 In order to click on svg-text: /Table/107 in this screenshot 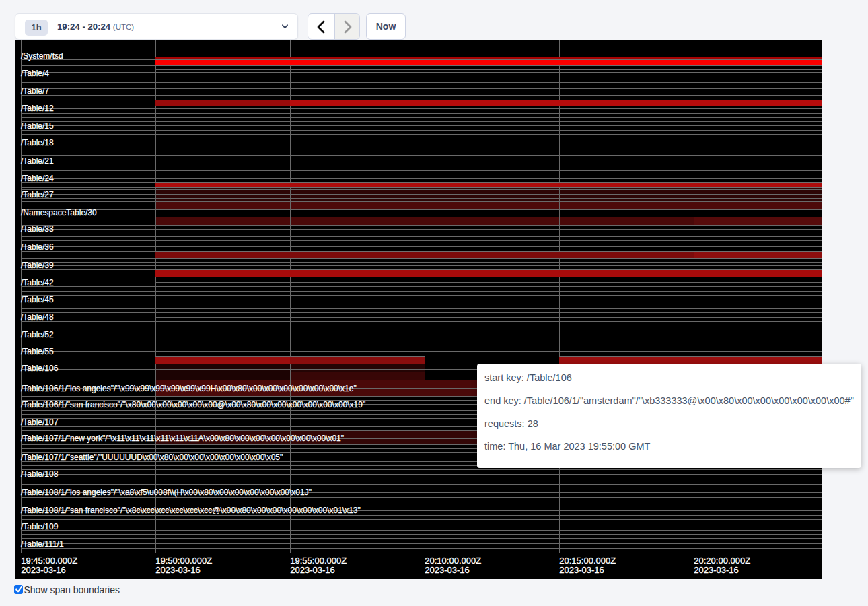, I will do `click(40, 422)`.